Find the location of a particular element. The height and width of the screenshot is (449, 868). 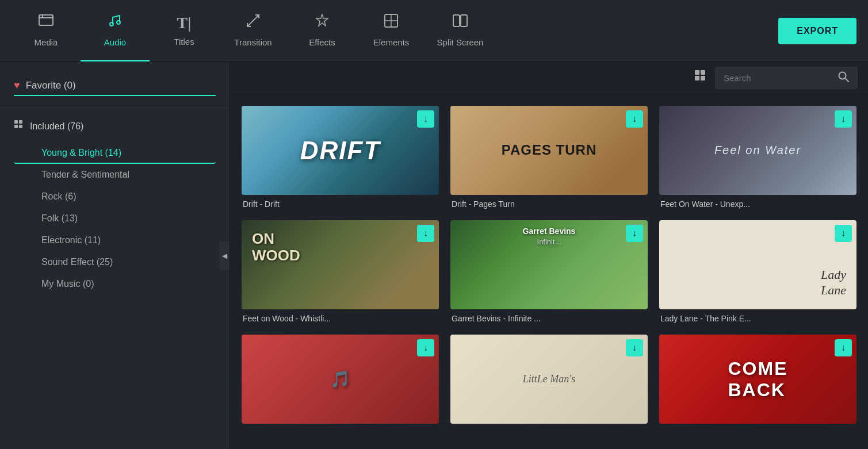

elements-icon is located at coordinates (391, 23).